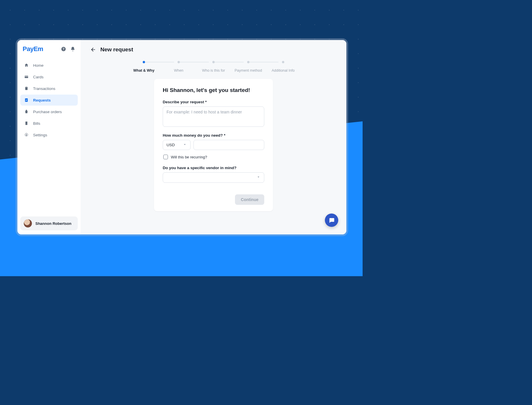 The image size is (532, 405). I want to click on page-title: New request, so click(117, 50).